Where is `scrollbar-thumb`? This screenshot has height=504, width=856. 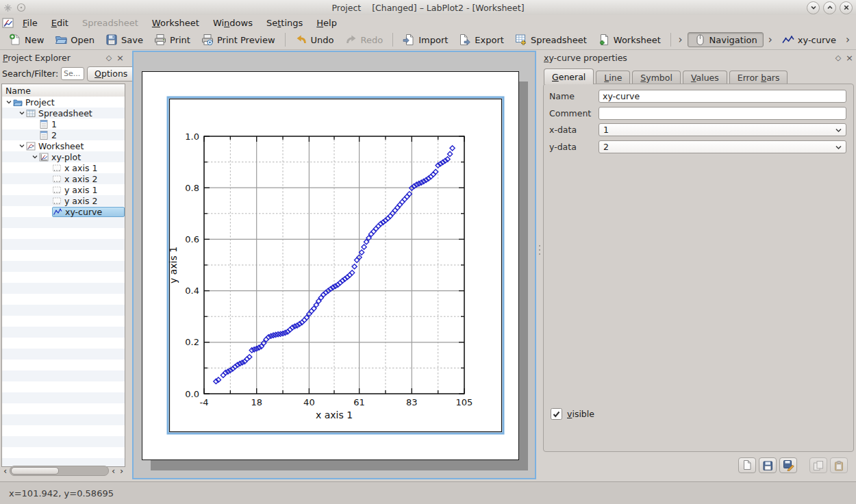 scrollbar-thumb is located at coordinates (35, 471).